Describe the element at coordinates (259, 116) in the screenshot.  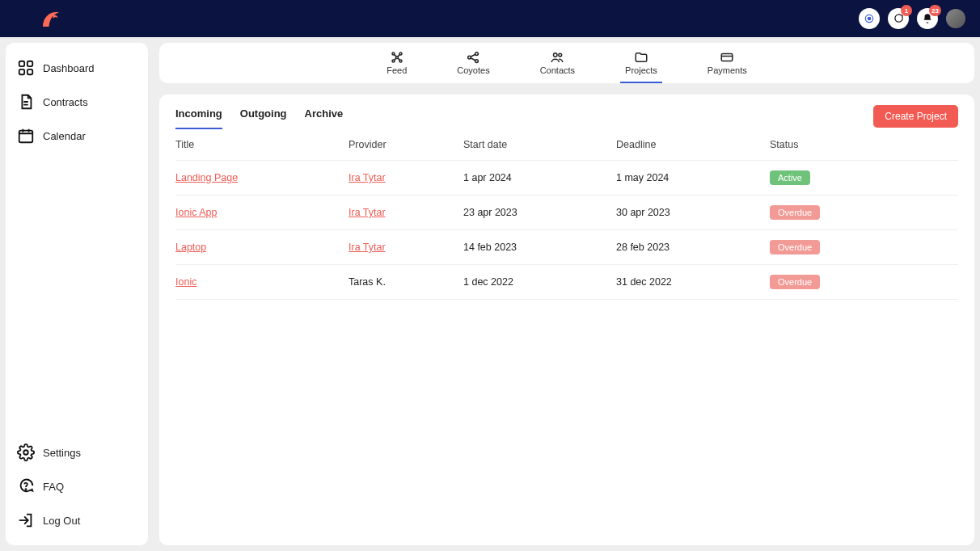
I see `sub-tabs: Incoming Outgoing Archive` at that location.